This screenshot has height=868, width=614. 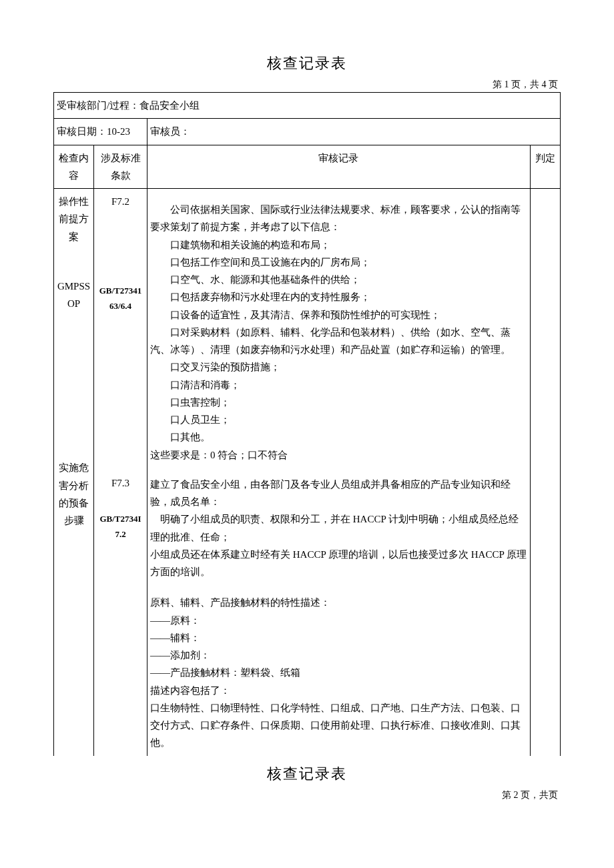 What do you see at coordinates (339, 638) in the screenshot?
I see `row2-rec-l2: ——辅料：` at bounding box center [339, 638].